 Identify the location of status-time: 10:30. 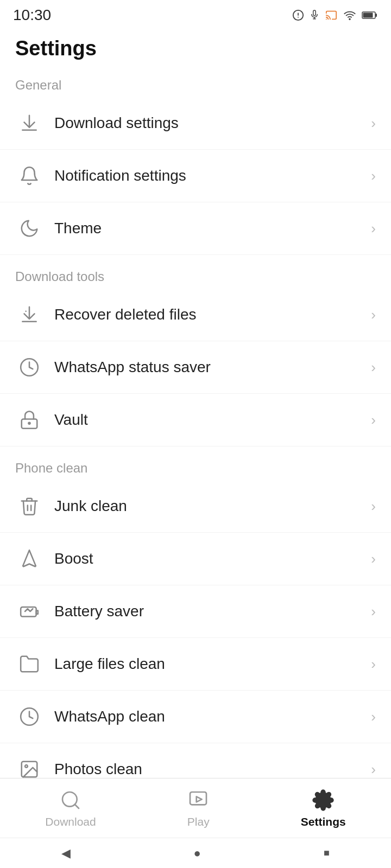
(32, 15).